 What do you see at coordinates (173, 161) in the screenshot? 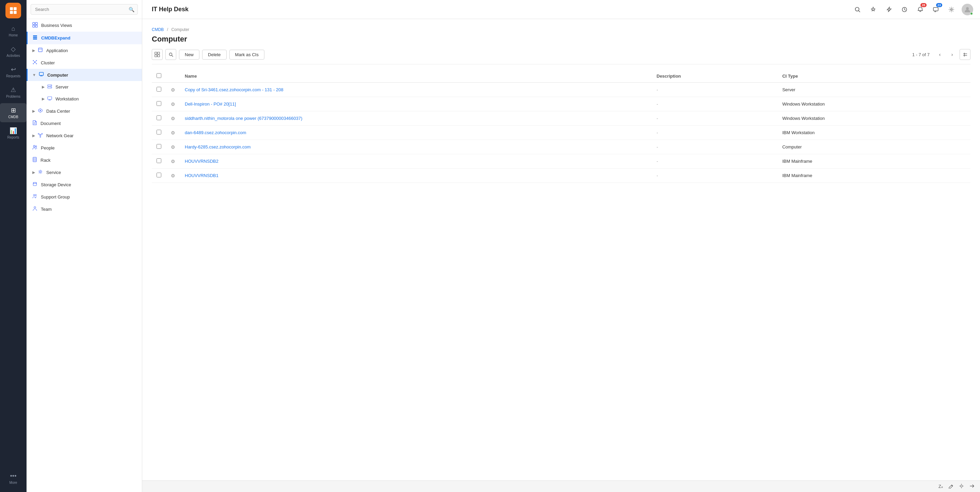
I see `row-gear-icon-5: ⚙` at bounding box center [173, 161].